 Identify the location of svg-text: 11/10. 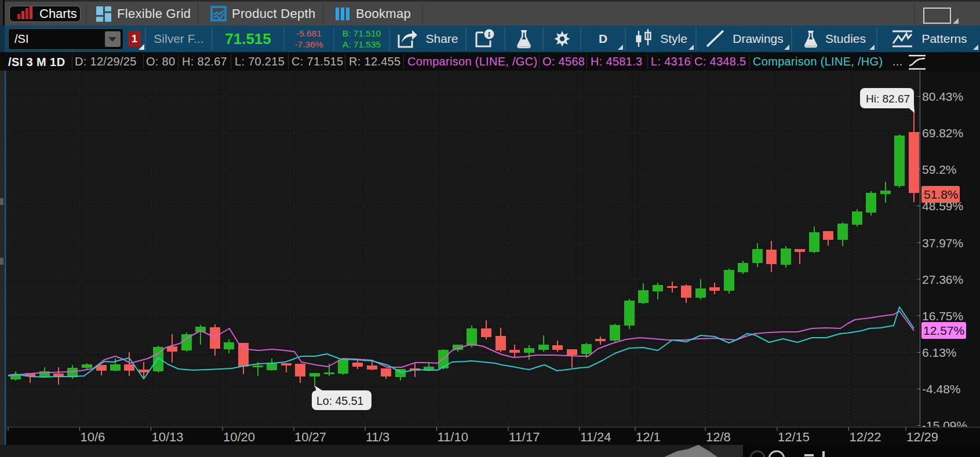
(453, 437).